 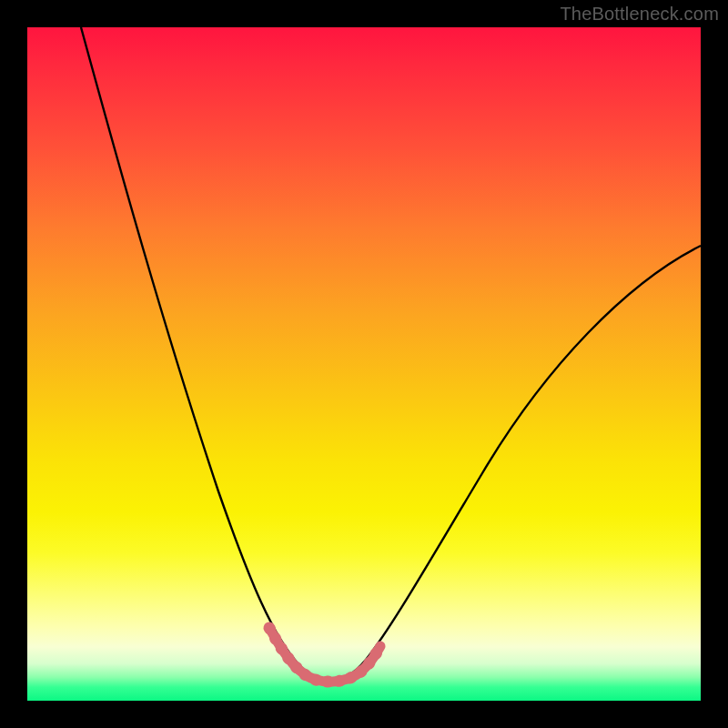 I want to click on highlight-region-fill, so click(x=325, y=655).